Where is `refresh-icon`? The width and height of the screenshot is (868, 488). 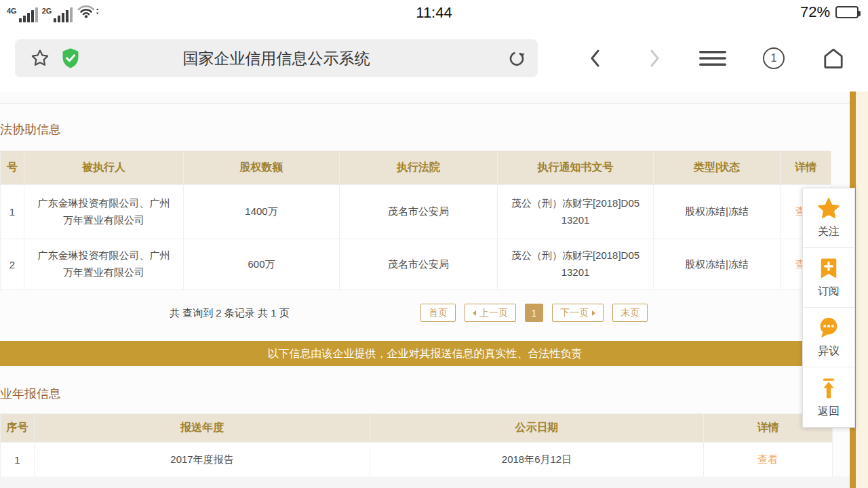 refresh-icon is located at coordinates (517, 60).